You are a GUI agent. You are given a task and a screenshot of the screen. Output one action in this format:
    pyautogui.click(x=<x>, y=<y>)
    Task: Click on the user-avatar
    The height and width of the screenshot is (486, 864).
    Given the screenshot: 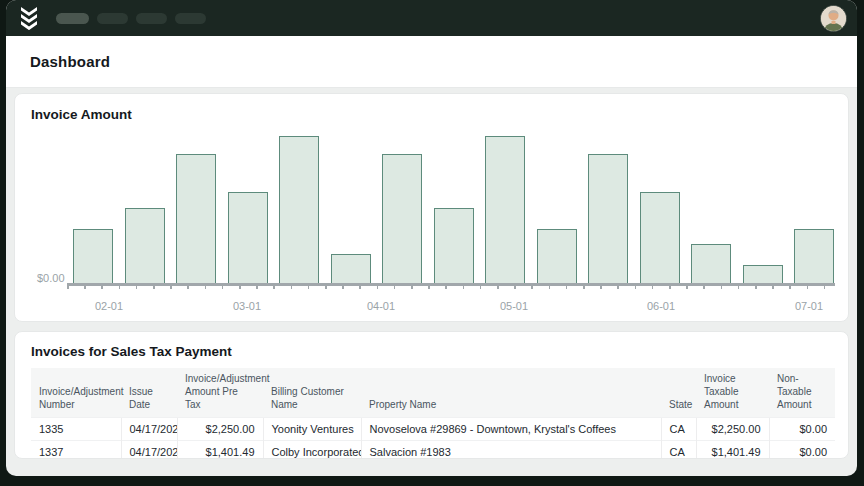 What is the action you would take?
    pyautogui.click(x=834, y=18)
    